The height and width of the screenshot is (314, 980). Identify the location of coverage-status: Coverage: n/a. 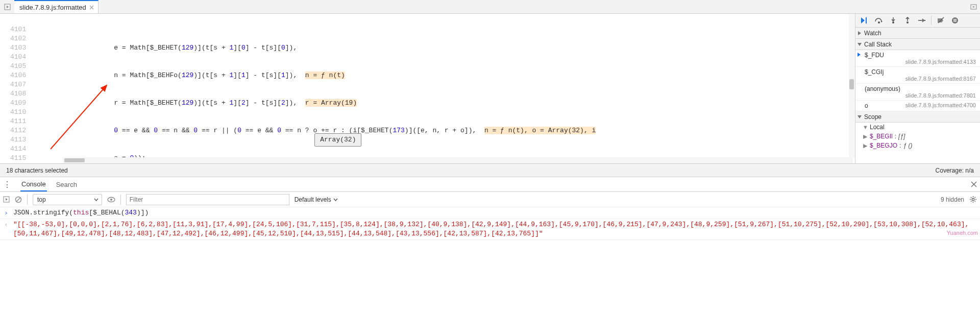
(954, 171).